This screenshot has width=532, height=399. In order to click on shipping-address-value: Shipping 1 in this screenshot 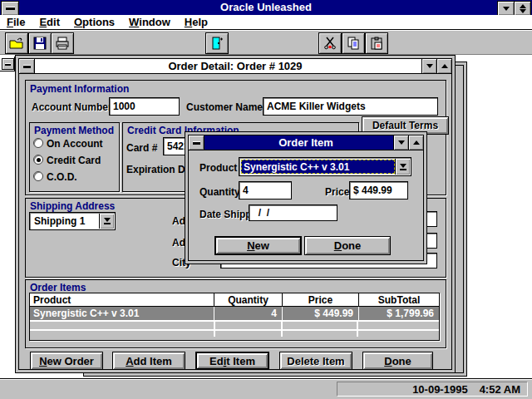, I will do `click(65, 221)`.